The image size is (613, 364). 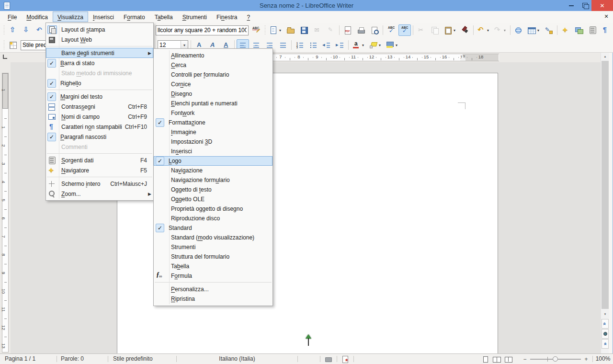 What do you see at coordinates (327, 45) in the screenshot?
I see `decrease-indent-button` at bounding box center [327, 45].